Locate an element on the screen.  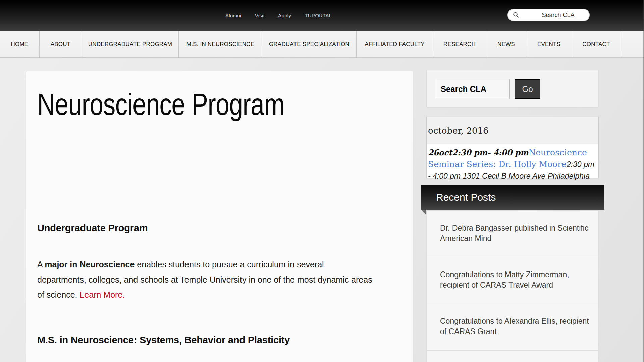
utility-links: Alumni Visit Apply TUPORTAL is located at coordinates (278, 15).